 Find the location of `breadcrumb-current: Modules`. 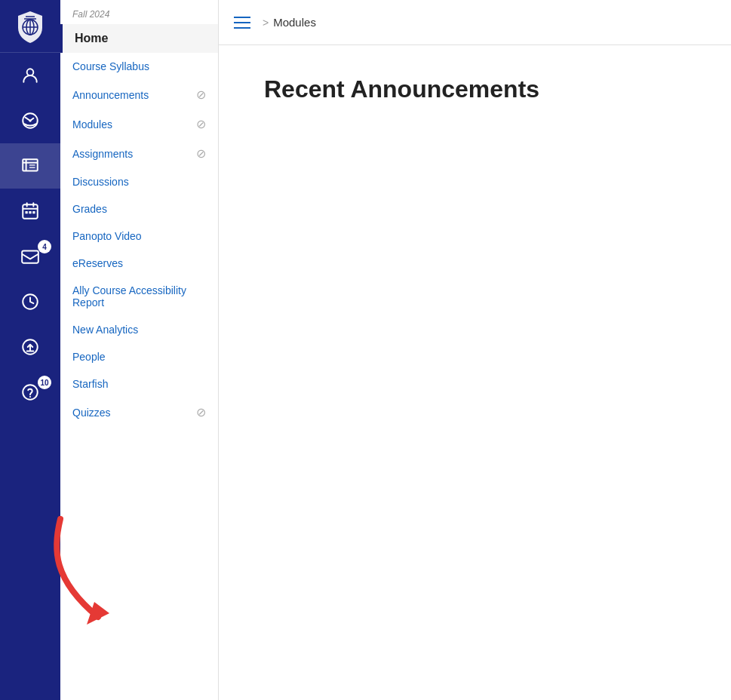

breadcrumb-current: Modules is located at coordinates (294, 23).